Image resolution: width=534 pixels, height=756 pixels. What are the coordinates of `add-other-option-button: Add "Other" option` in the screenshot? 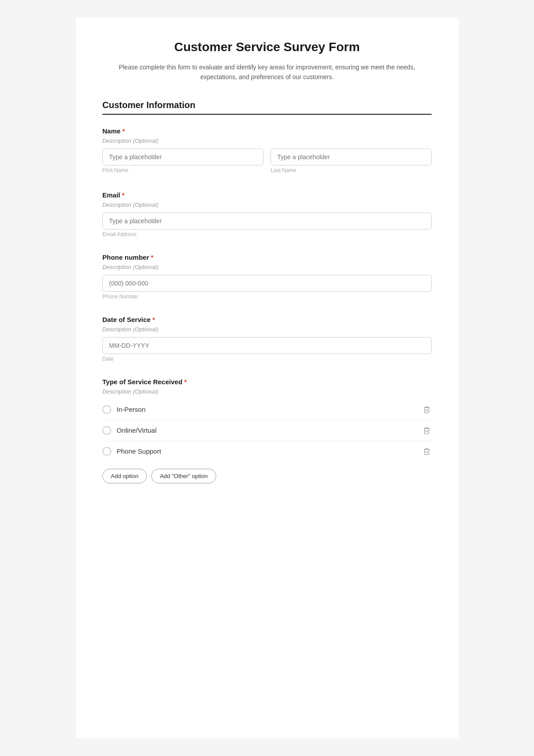 It's located at (184, 476).